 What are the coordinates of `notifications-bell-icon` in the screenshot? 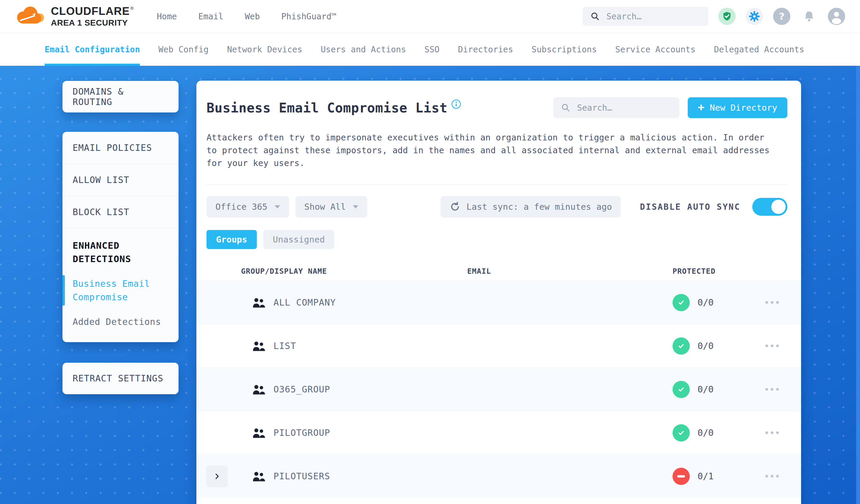 It's located at (809, 16).